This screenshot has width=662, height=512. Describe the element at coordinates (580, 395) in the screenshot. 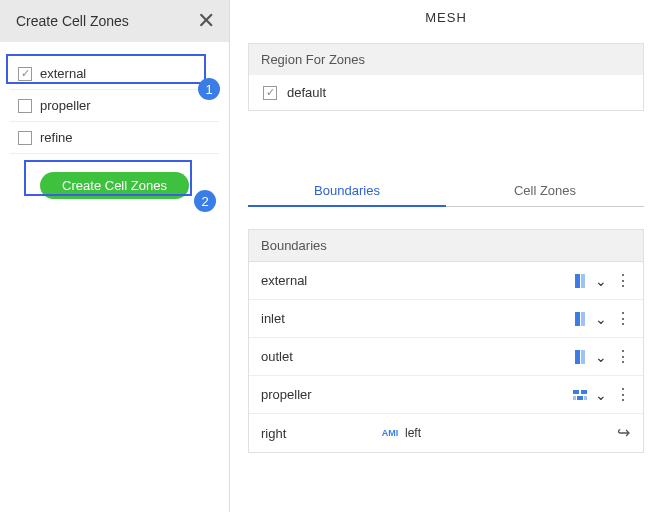

I see `wall-type-icon` at that location.